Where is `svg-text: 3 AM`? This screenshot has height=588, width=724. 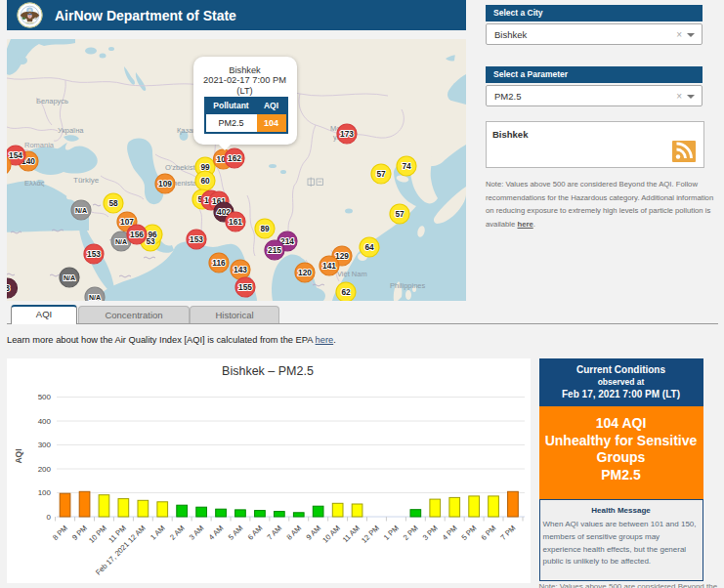
svg-text: 3 AM is located at coordinates (197, 533).